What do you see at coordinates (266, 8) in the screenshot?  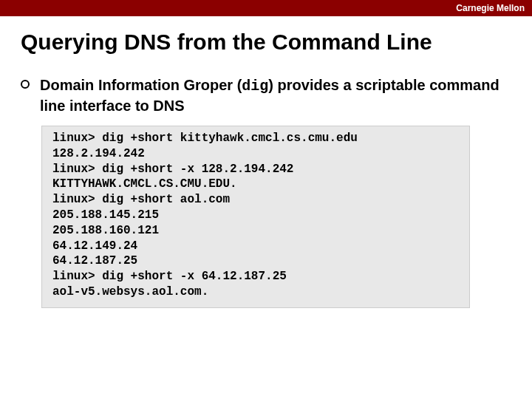 I see `topbar: Carnegie Mellon` at bounding box center [266, 8].